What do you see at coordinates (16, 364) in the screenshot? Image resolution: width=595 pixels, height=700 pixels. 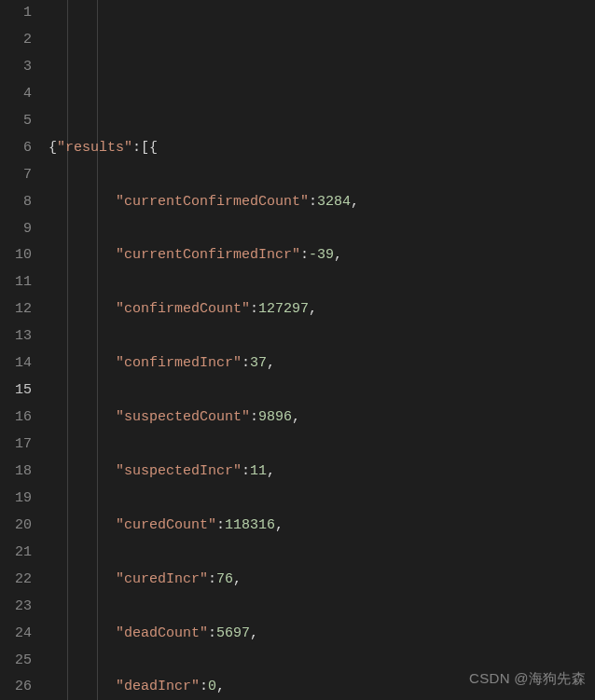 I see `line-number: 14` at bounding box center [16, 364].